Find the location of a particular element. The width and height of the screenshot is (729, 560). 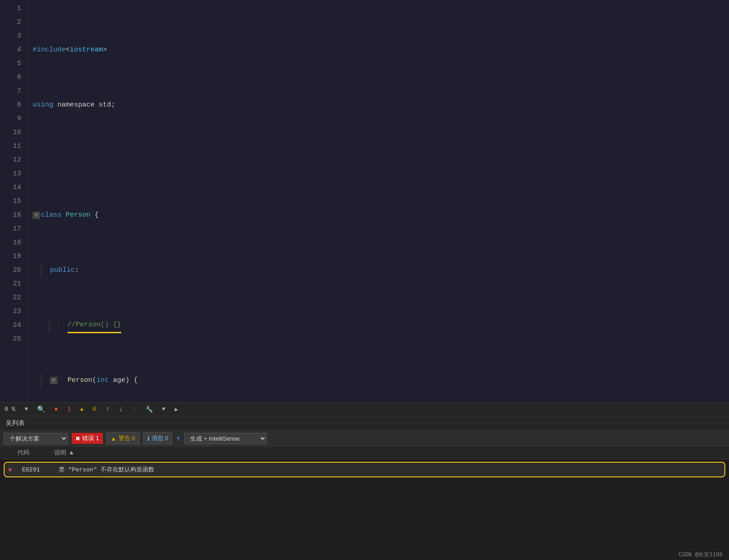

intellisense-icon: ⚡ is located at coordinates (178, 438).